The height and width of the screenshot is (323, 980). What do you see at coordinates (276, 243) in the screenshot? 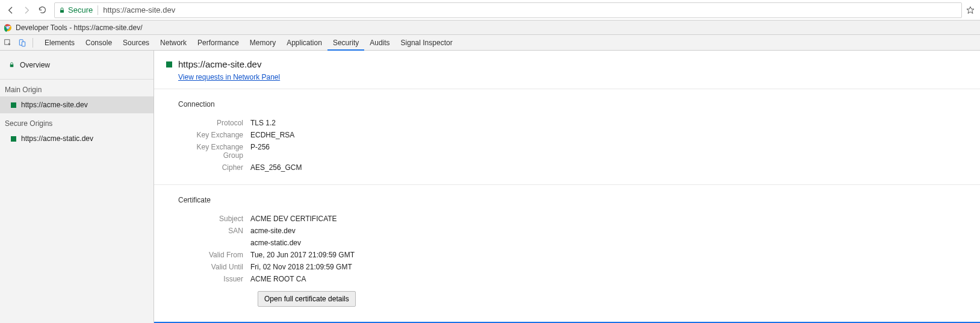
I see `value-san-2: acme-static.dev` at bounding box center [276, 243].